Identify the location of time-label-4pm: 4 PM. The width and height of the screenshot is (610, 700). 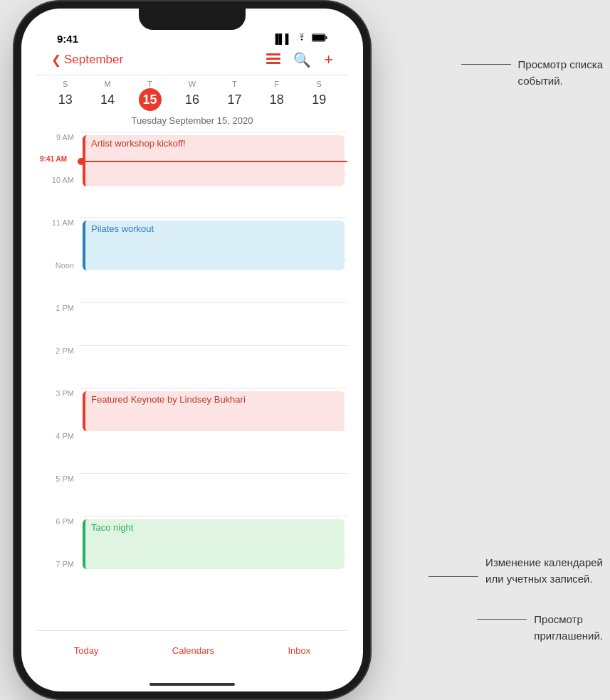
(58, 435).